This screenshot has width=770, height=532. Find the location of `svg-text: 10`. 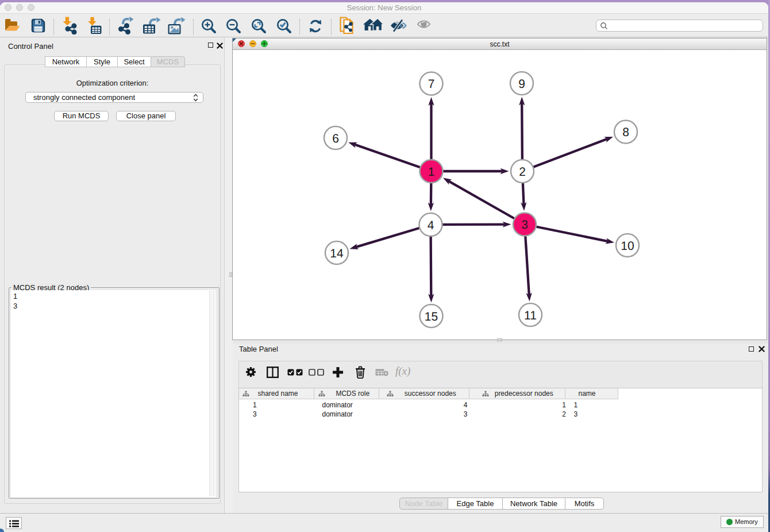

svg-text: 10 is located at coordinates (627, 246).